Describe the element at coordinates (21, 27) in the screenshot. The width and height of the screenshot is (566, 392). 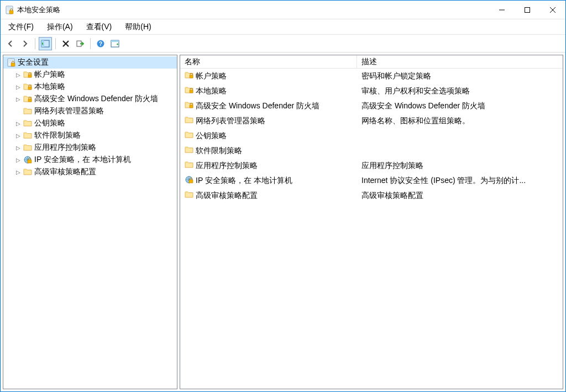
I see `menu-file: 文件(F)` at that location.